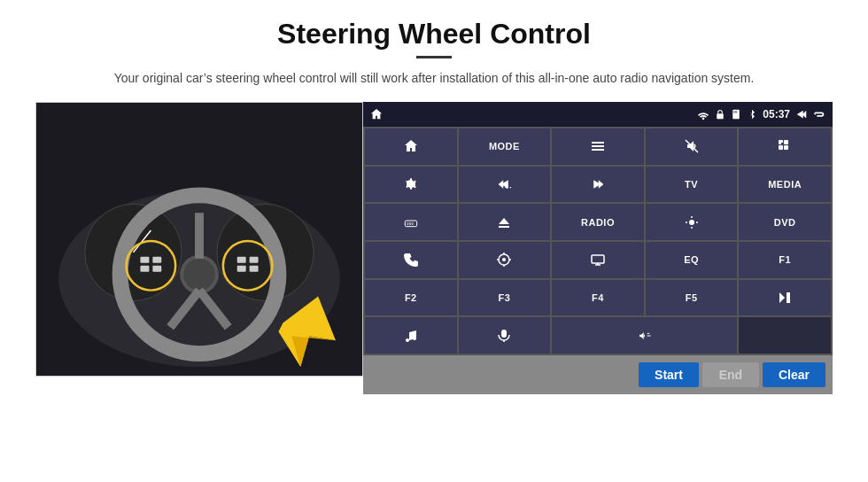 This screenshot has height=482, width=868. Describe the element at coordinates (411, 147) in the screenshot. I see `btn-home` at that location.